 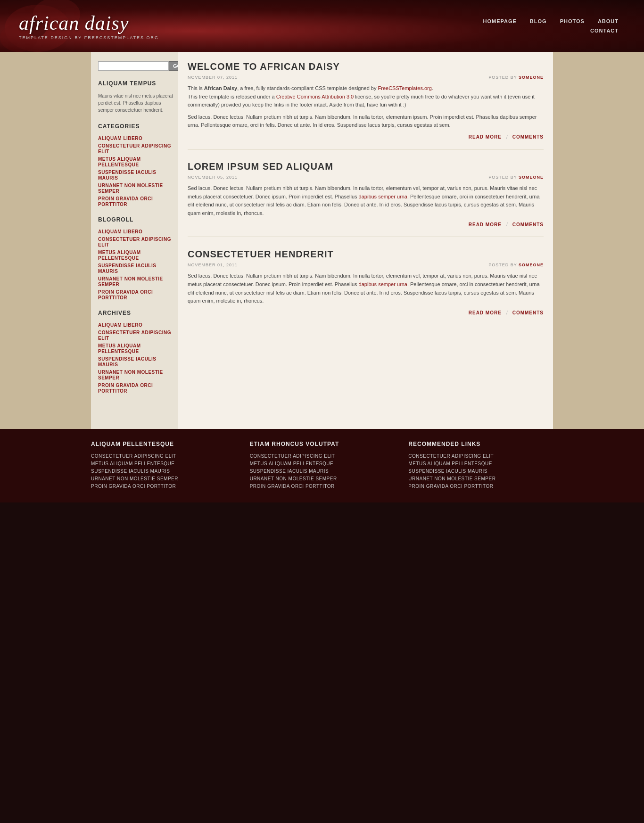 I want to click on footer-col2-item-3: URNANET NON MOLESTIE SEMPER, so click(x=322, y=478).